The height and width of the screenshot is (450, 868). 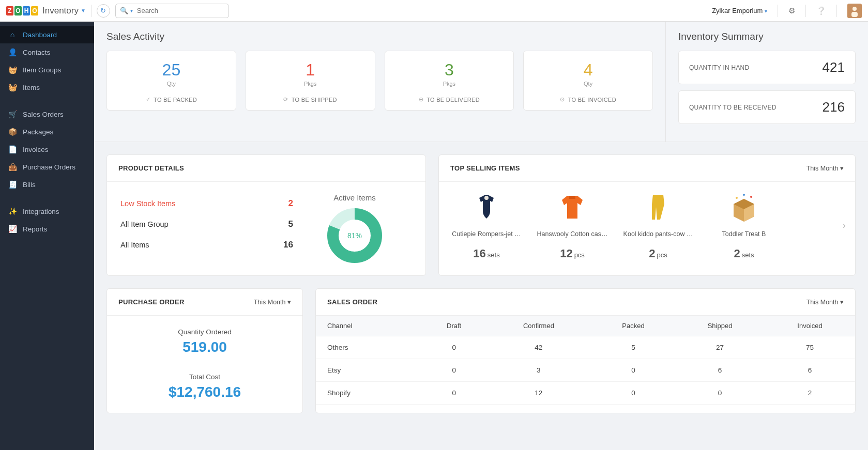 I want to click on sidebar-item-item-groups: 🧺Item Groups, so click(x=47, y=70).